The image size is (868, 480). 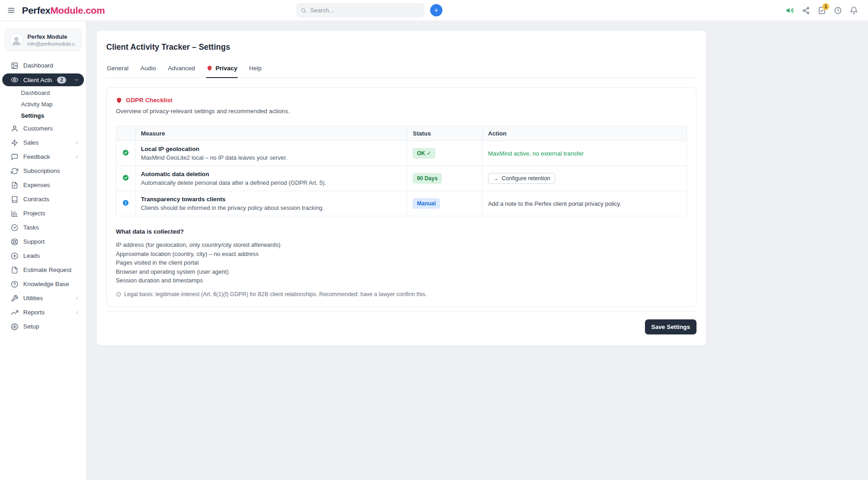 What do you see at coordinates (854, 10) in the screenshot?
I see `bell-icon` at bounding box center [854, 10].